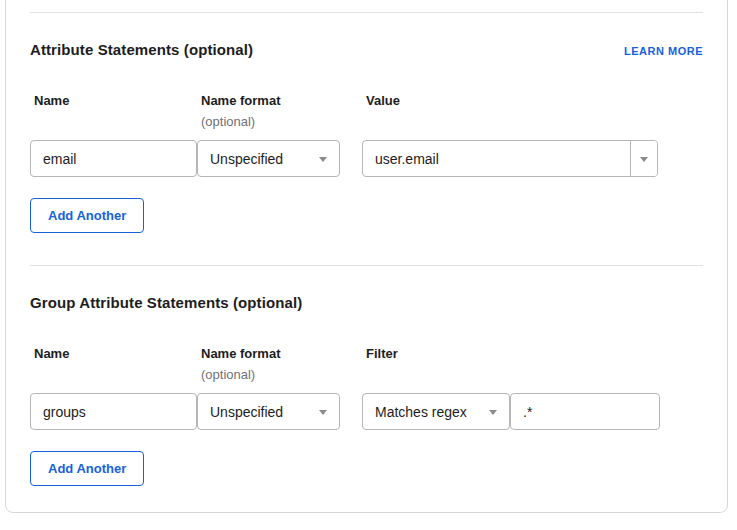 Image resolution: width=737 pixels, height=530 pixels. What do you see at coordinates (268, 116) in the screenshot?
I see `name-format-label-col: Name format (optional)` at bounding box center [268, 116].